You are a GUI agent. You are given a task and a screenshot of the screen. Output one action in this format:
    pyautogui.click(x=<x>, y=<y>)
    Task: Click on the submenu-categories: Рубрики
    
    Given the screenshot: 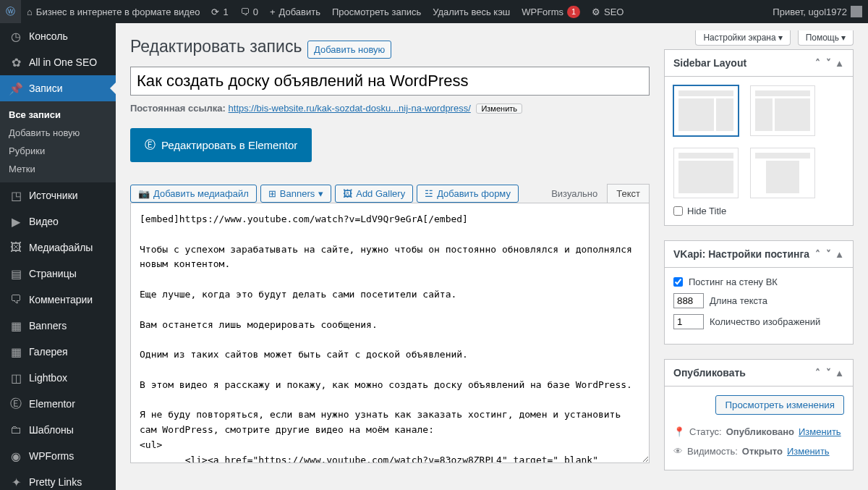 What is the action you would take?
    pyautogui.click(x=58, y=151)
    